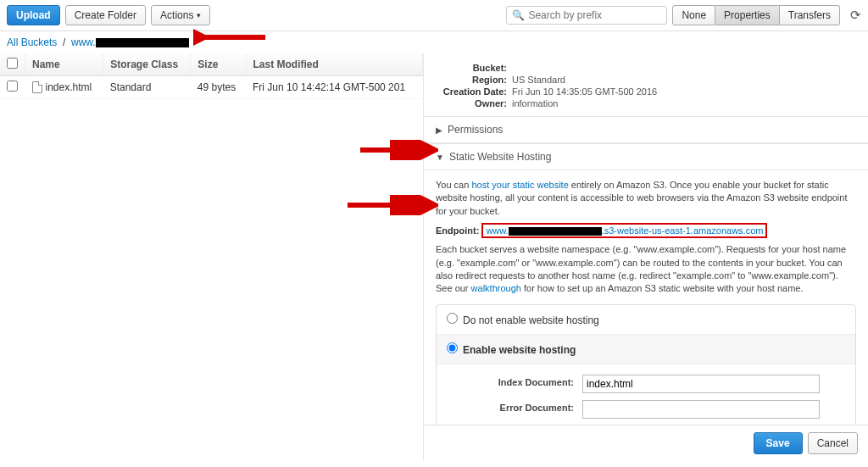  I want to click on breadcrumb-bucket: www., so click(131, 42).